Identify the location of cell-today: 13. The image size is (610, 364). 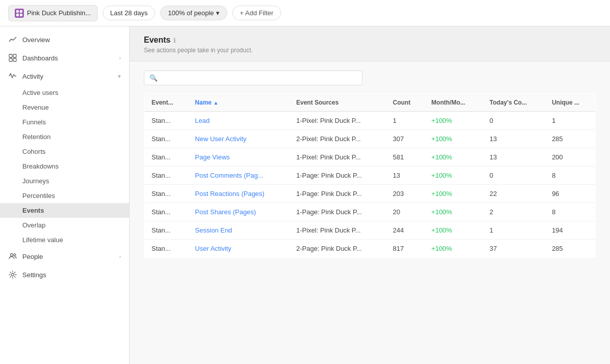
(513, 139).